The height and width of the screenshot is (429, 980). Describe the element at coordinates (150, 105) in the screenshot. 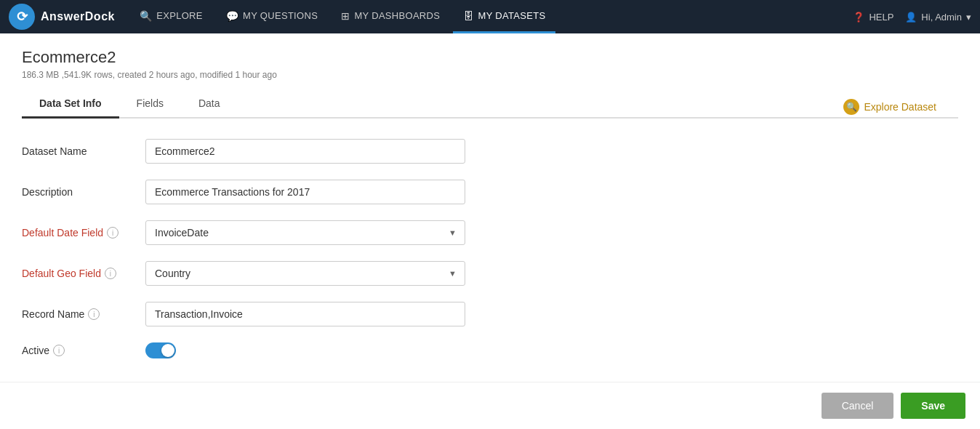

I see `tab-fields: Fields` at that location.